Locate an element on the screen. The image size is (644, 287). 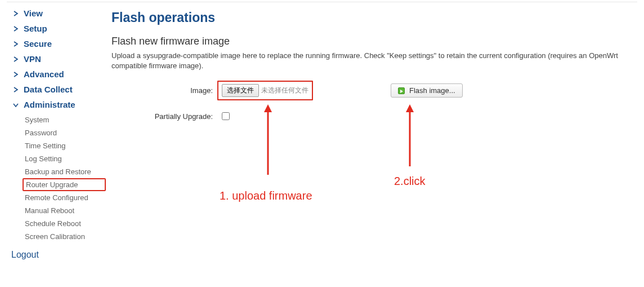
flash-image-label: Flash image... is located at coordinates (432, 90).